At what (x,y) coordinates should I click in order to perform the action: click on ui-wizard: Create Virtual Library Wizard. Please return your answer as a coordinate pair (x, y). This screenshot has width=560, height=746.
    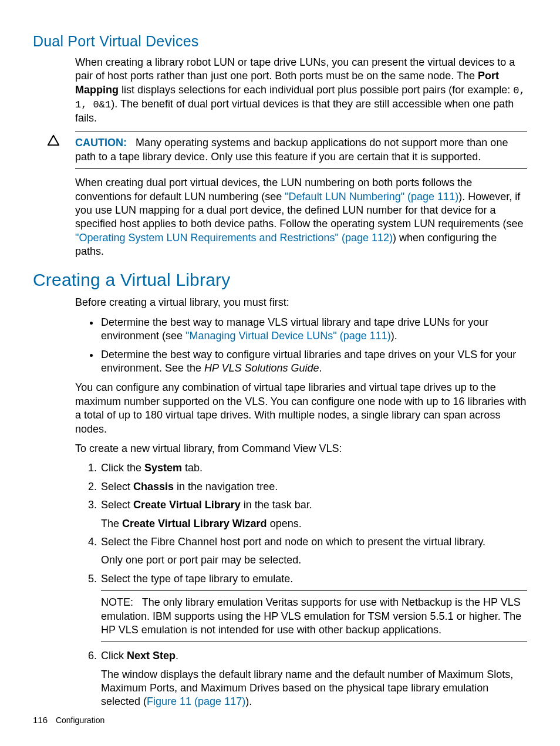
    Looking at the image, I should click on (195, 524).